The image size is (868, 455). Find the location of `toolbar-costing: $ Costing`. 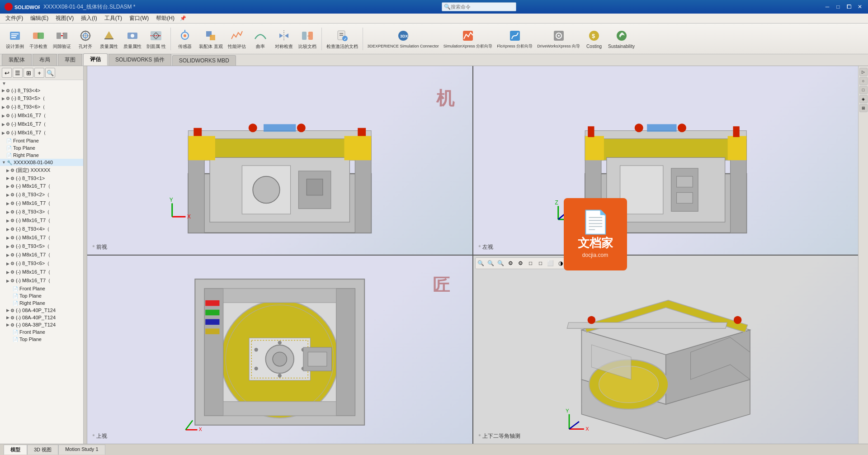

toolbar-costing: $ Costing is located at coordinates (594, 39).